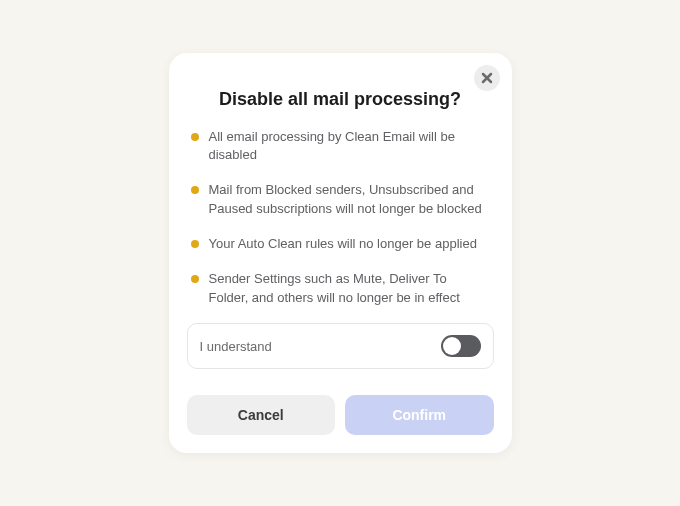  I want to click on understand-row: I understand, so click(340, 346).